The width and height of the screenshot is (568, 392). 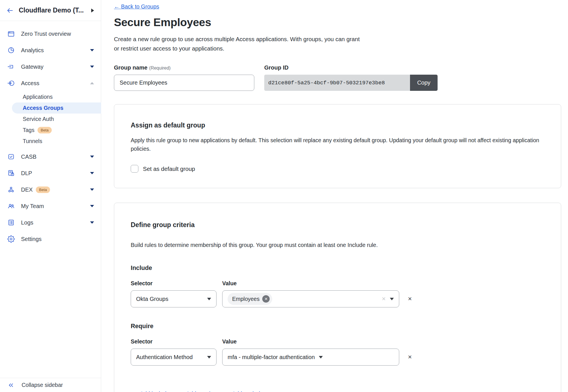 I want to click on gateway-icon, so click(x=11, y=67).